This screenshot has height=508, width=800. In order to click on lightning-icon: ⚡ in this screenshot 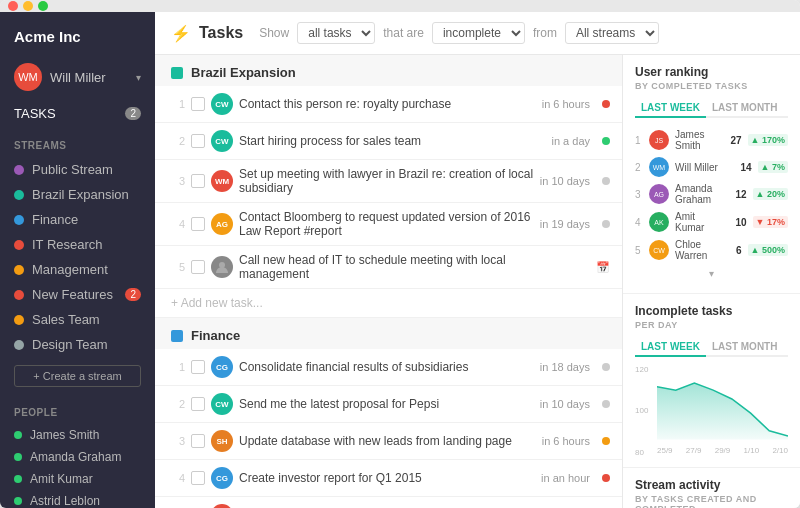, I will do `click(181, 34)`.